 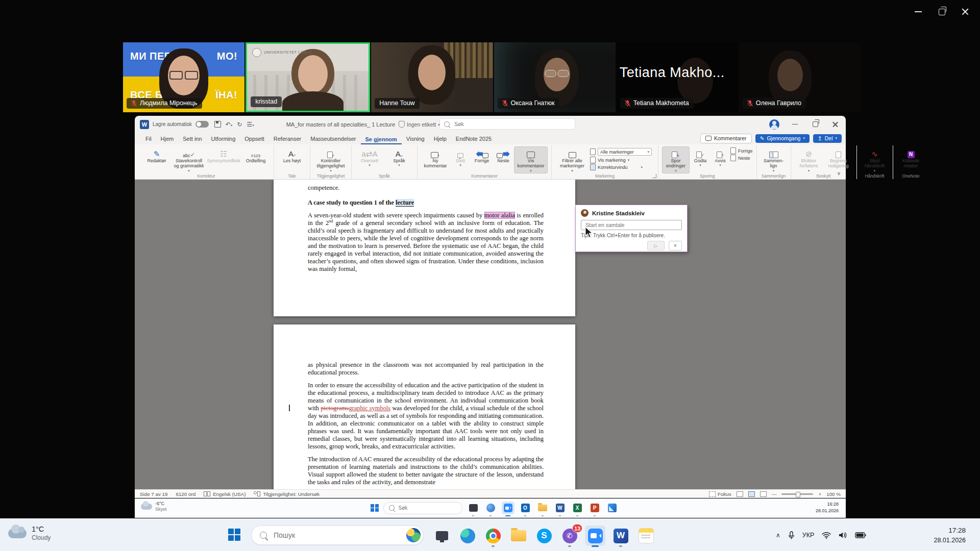 I want to click on show-comments-button: Vis kommentarer▾, so click(x=531, y=160).